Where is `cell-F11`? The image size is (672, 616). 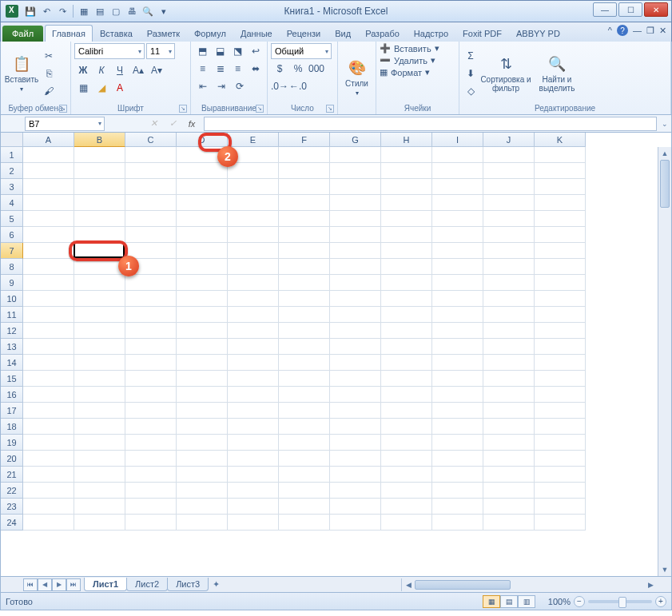
cell-F11 is located at coordinates (304, 315).